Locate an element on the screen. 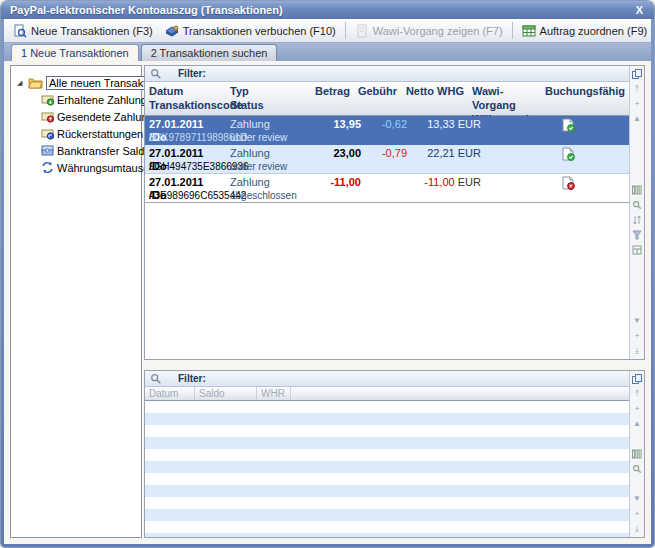  tab-new-transactions: 1 Neue Transaktionen is located at coordinates (75, 52).